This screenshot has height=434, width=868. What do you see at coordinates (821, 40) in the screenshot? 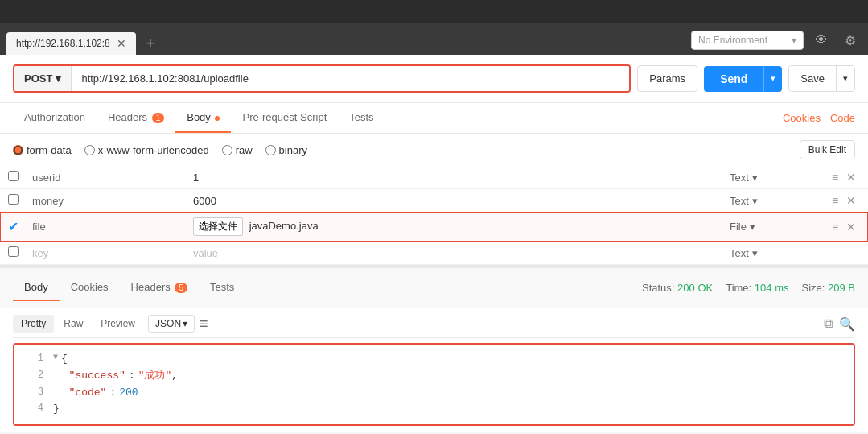
I see `eye-icon: 👁` at bounding box center [821, 40].